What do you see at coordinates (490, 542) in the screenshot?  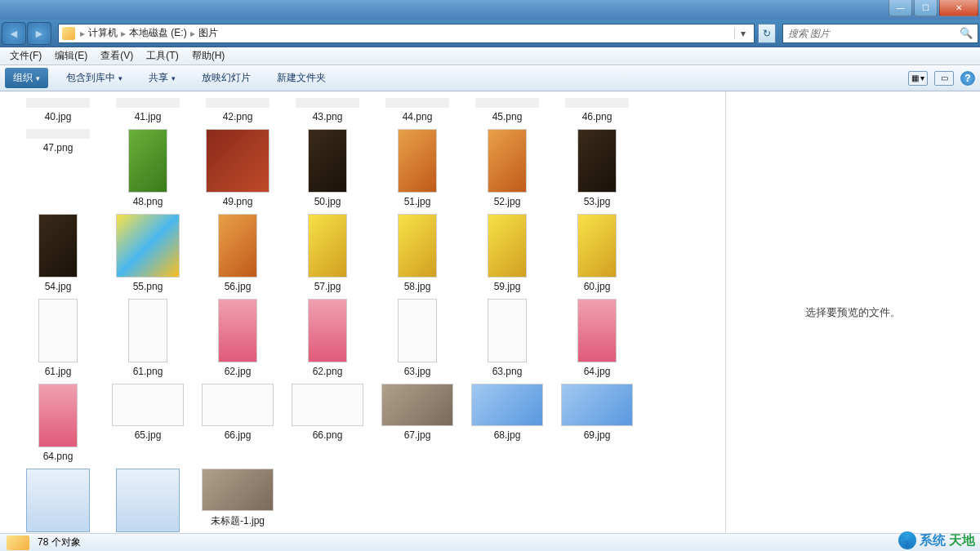 I see `statusbar: 78 个对象` at bounding box center [490, 542].